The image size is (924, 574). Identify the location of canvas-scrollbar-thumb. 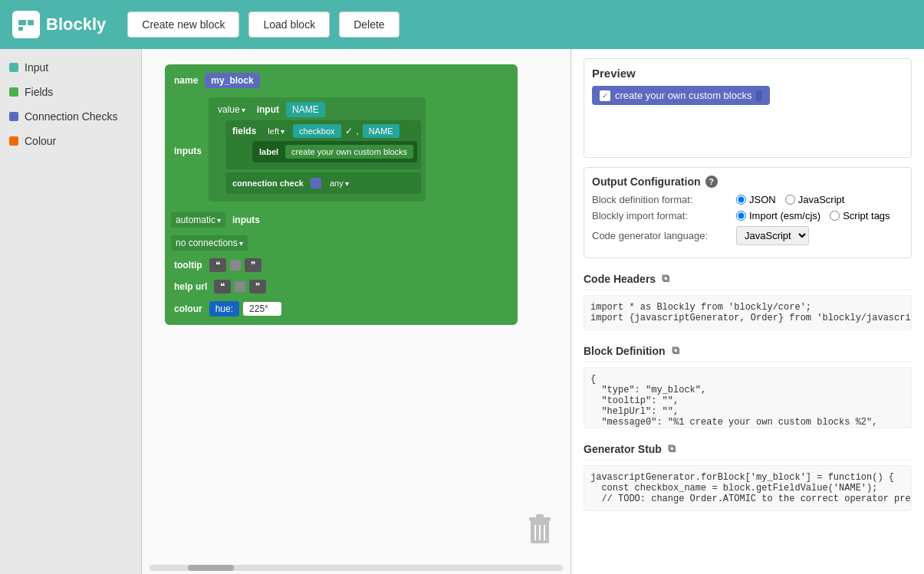
(211, 568).